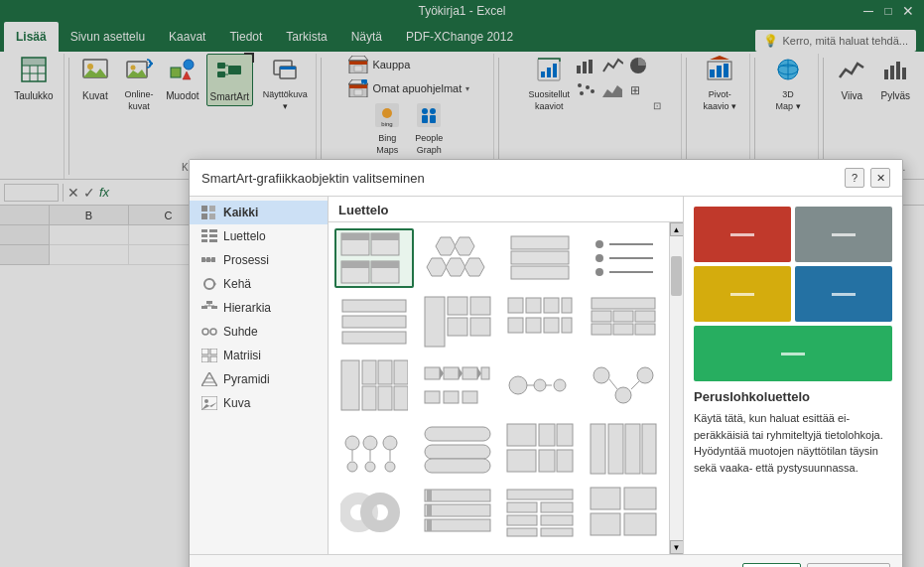  What do you see at coordinates (246, 260) in the screenshot?
I see `sidebar-label-prosessi: Prosessi` at bounding box center [246, 260].